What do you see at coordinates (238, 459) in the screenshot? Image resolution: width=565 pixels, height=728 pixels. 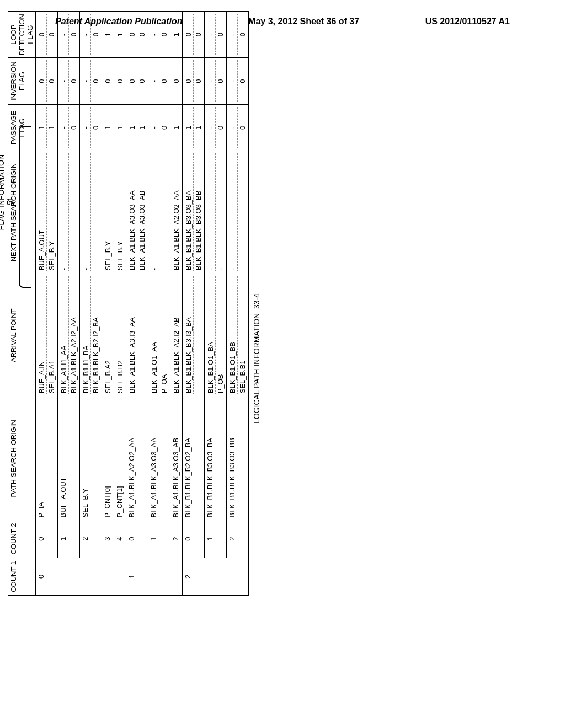 I see `origin-cell: BLK_B1.BLK_B3.O3_BB` at bounding box center [238, 459].